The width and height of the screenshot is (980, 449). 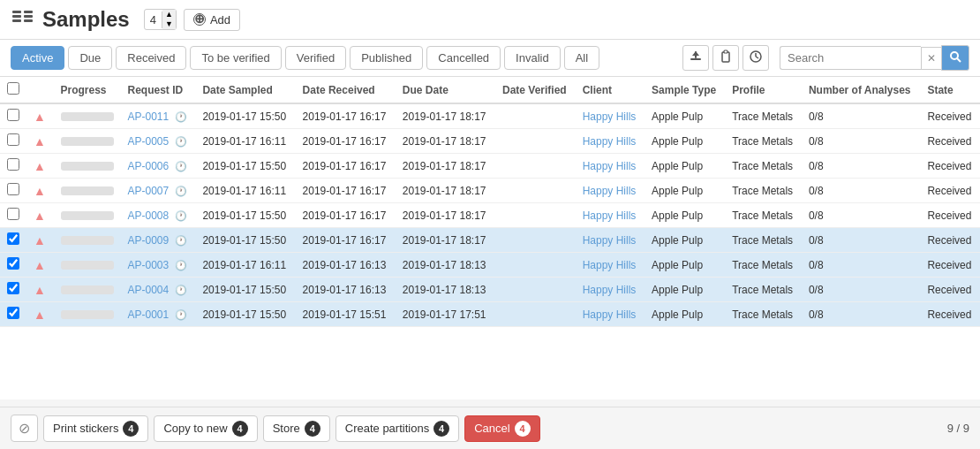 I want to click on print-stickers-button: Print stickers 4, so click(x=95, y=429).